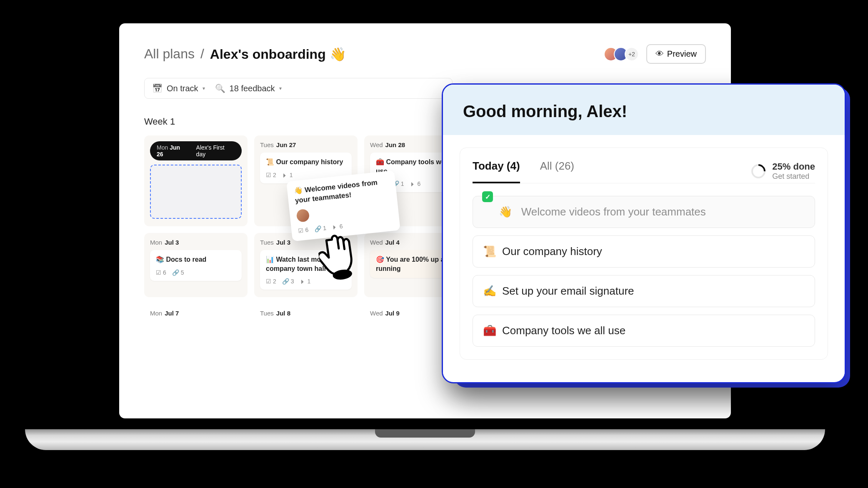 The height and width of the screenshot is (488, 868). What do you see at coordinates (758, 171) in the screenshot?
I see `progress-ring-icon` at bounding box center [758, 171].